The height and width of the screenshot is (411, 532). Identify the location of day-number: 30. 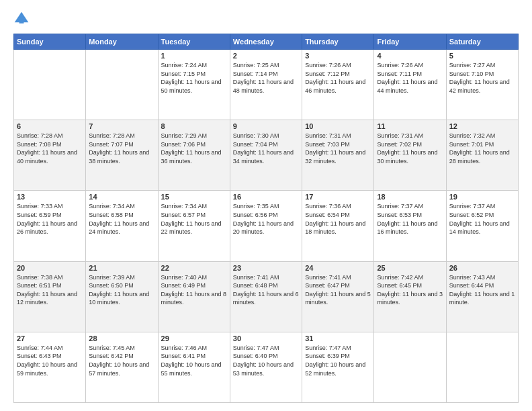
(266, 338).